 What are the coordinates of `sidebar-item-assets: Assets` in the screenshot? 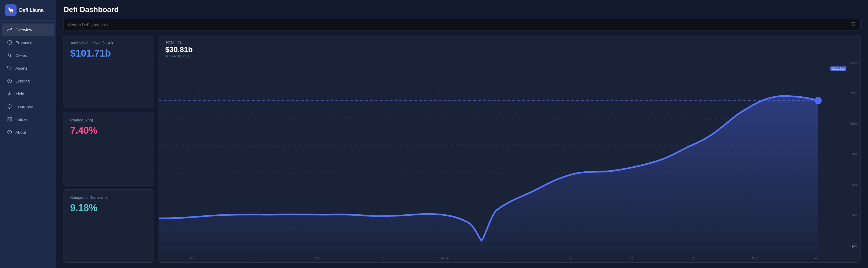 It's located at (28, 68).